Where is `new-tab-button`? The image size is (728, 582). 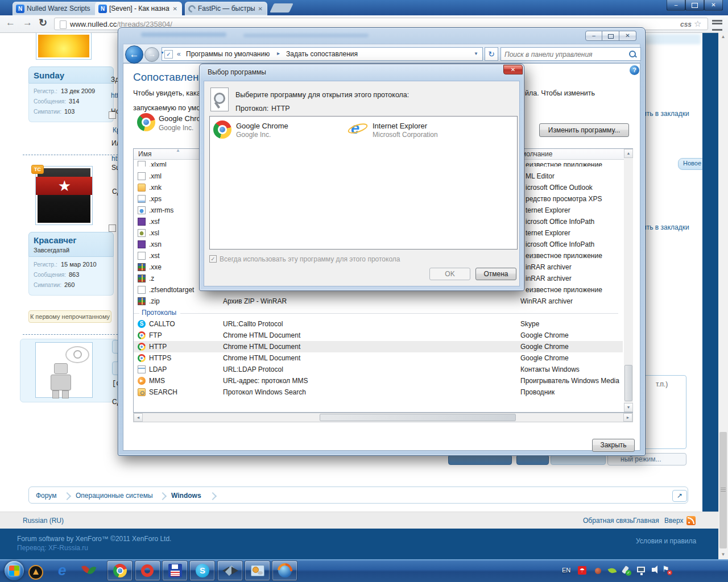
new-tab-button is located at coordinates (281, 8).